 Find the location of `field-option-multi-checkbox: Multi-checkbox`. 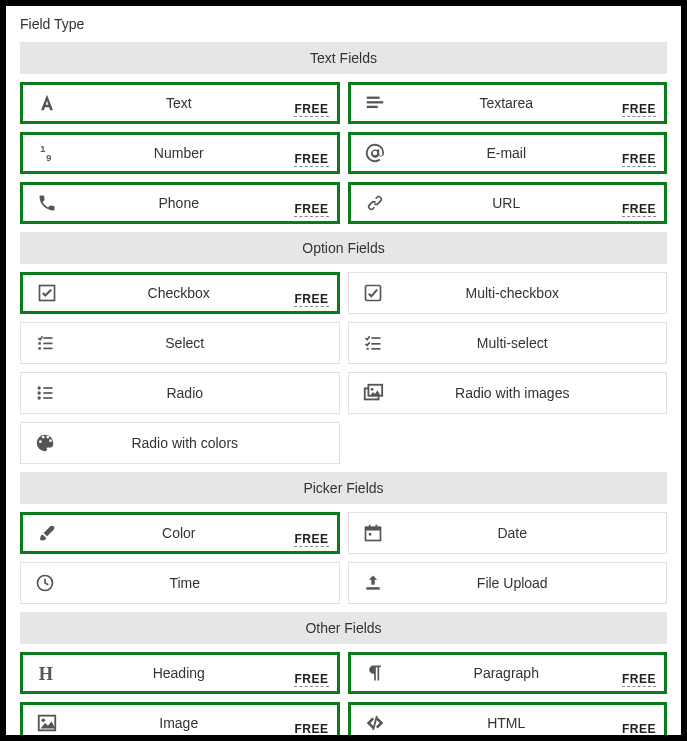

field-option-multi-checkbox: Multi-checkbox is located at coordinates (508, 293).